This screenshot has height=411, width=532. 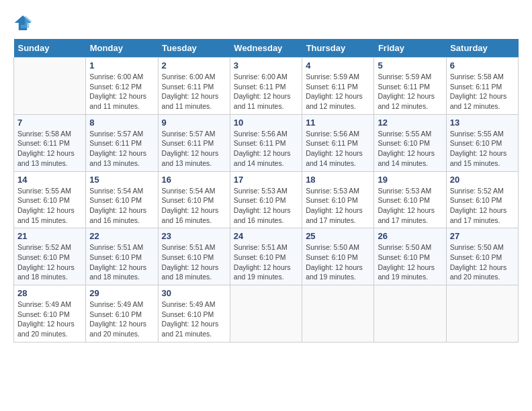 I want to click on calendar-week-row: 1Sunrise: 6:00 AM Sunset: 6:12 PM Daylig…, so click(x=266, y=86).